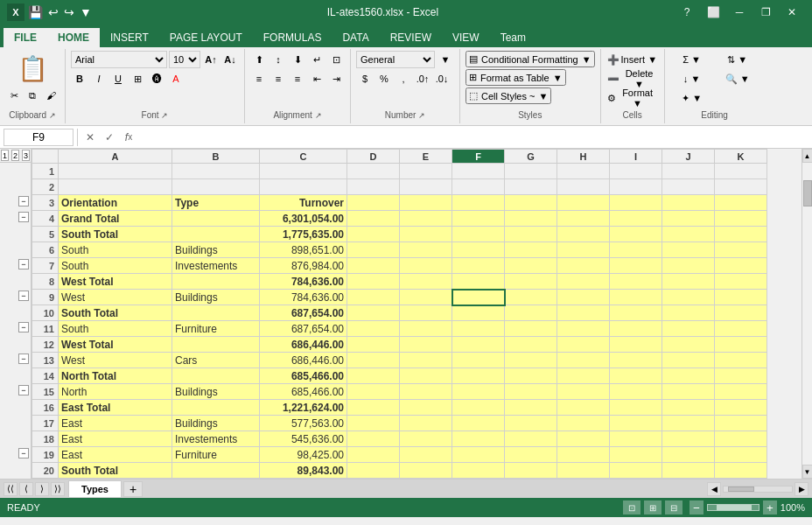  Describe the element at coordinates (206, 38) in the screenshot. I see `tab-page-layout: PAGE LAYOUT` at that location.